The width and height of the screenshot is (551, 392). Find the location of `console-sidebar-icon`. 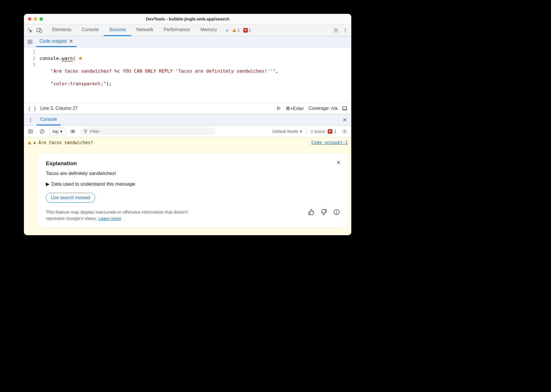

console-sidebar-icon is located at coordinates (31, 131).